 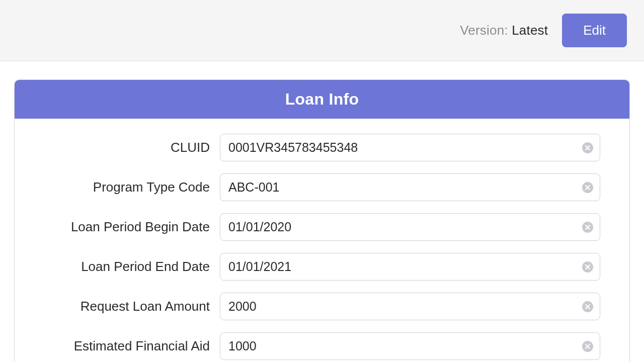 I want to click on input-estimated-financial-aid, so click(x=410, y=346).